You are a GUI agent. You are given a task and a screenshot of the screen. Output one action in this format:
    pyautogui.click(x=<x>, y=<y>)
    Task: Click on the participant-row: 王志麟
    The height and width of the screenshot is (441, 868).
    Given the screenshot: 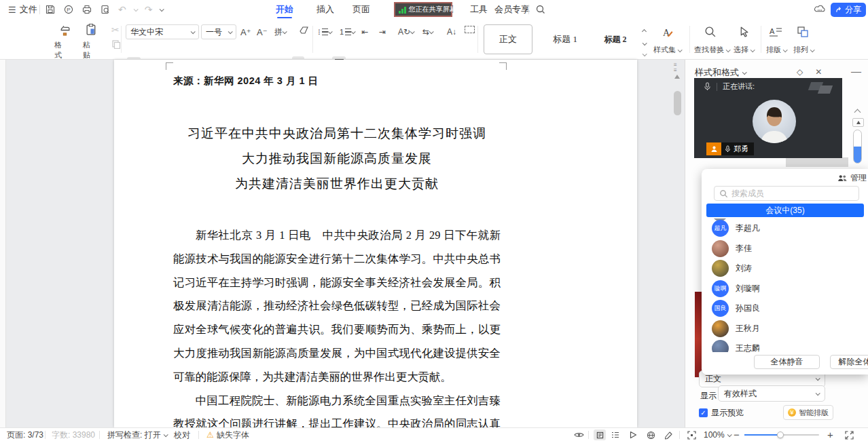 What is the action you would take?
    pyautogui.click(x=785, y=345)
    